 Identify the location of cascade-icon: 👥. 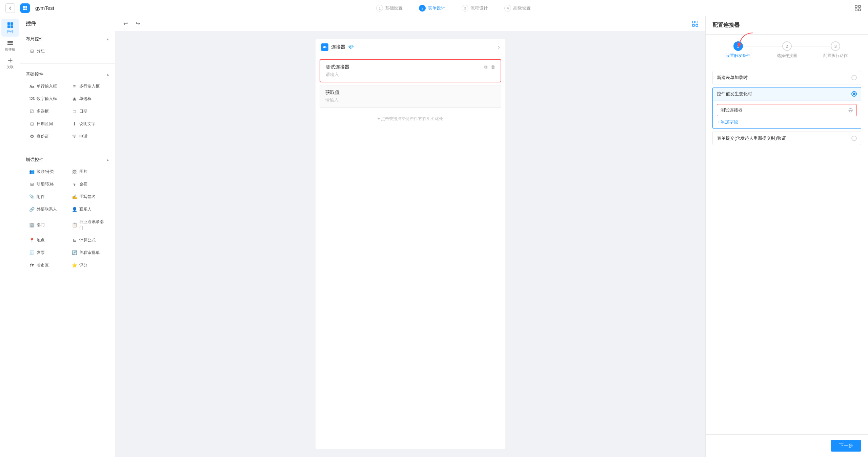
(32, 172).